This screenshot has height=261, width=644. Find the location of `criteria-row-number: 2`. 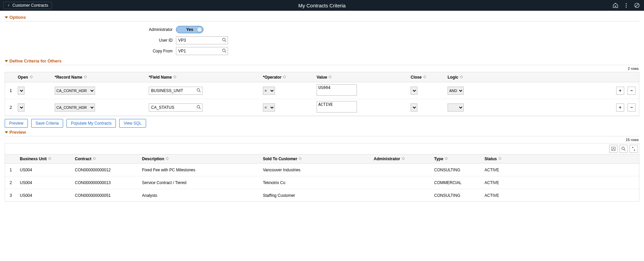

criteria-row-number: 2 is located at coordinates (11, 107).